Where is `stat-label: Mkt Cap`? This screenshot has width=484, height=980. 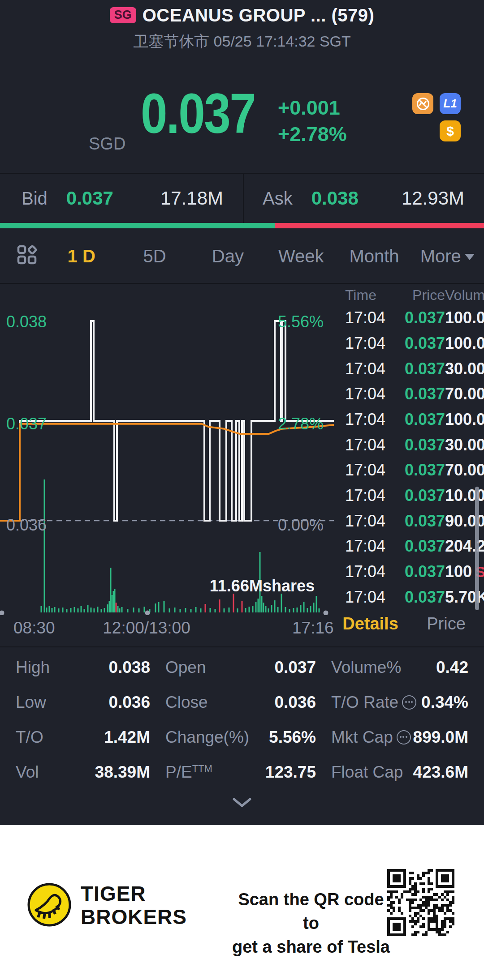 stat-label: Mkt Cap is located at coordinates (362, 737).